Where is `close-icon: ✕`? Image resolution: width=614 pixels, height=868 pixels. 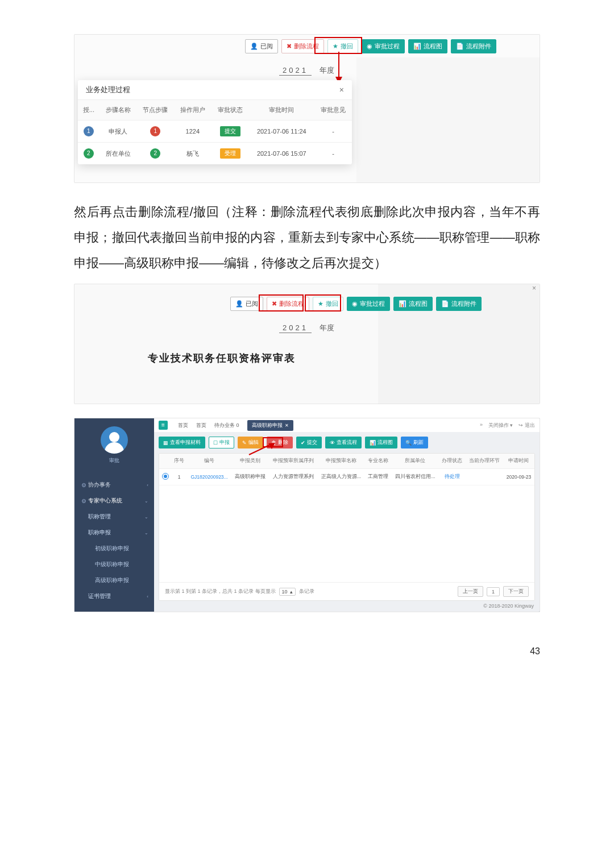 close-icon: ✕ is located at coordinates (287, 425).